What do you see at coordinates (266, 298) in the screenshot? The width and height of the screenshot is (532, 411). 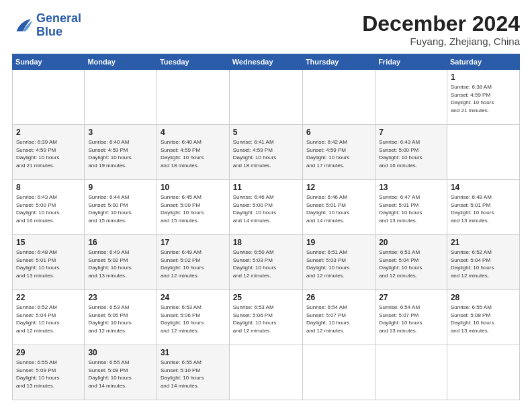 I see `day-number: 25` at bounding box center [266, 298].